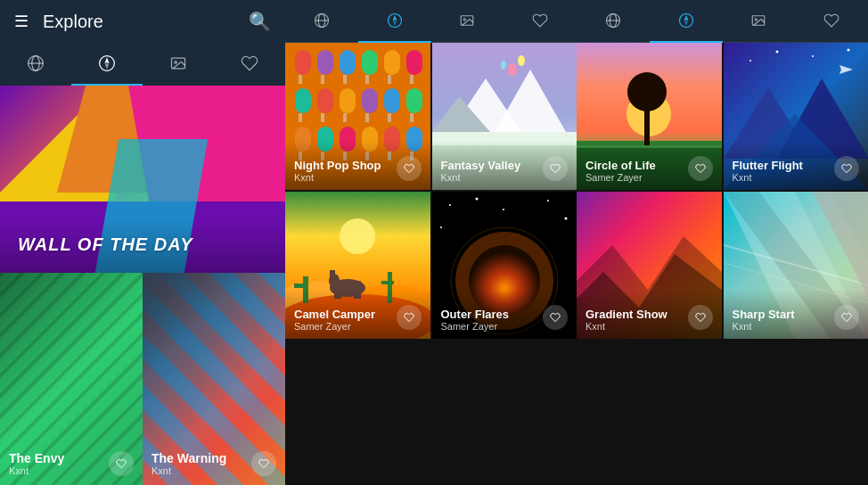 The width and height of the screenshot is (868, 485). What do you see at coordinates (260, 21) in the screenshot?
I see `search-icon: 🔍` at bounding box center [260, 21].